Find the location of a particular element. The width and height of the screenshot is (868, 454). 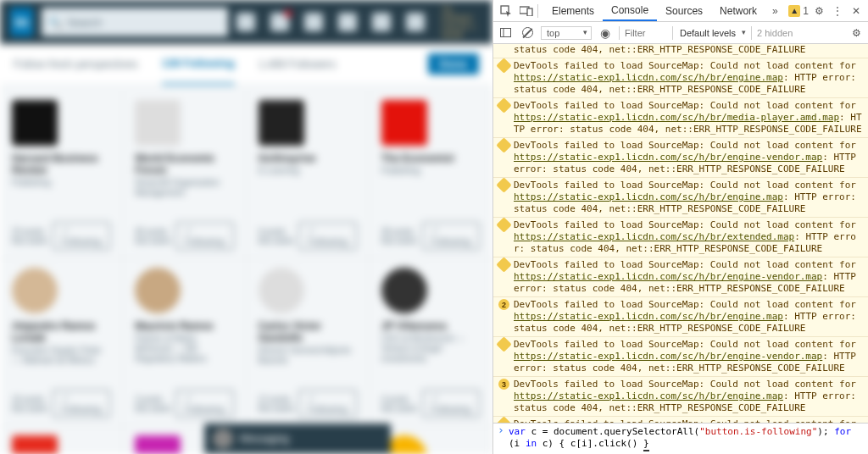

kebab-menu-icon: ⋮ is located at coordinates (837, 11).